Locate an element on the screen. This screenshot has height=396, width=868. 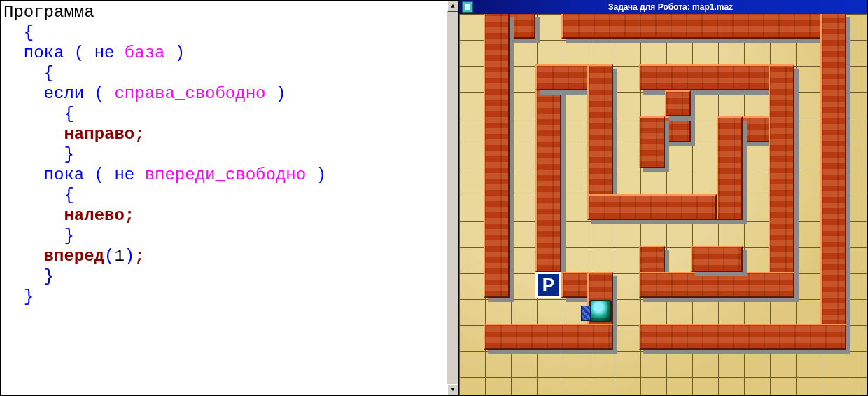
code-token: впереди_свободно is located at coordinates (225, 175).